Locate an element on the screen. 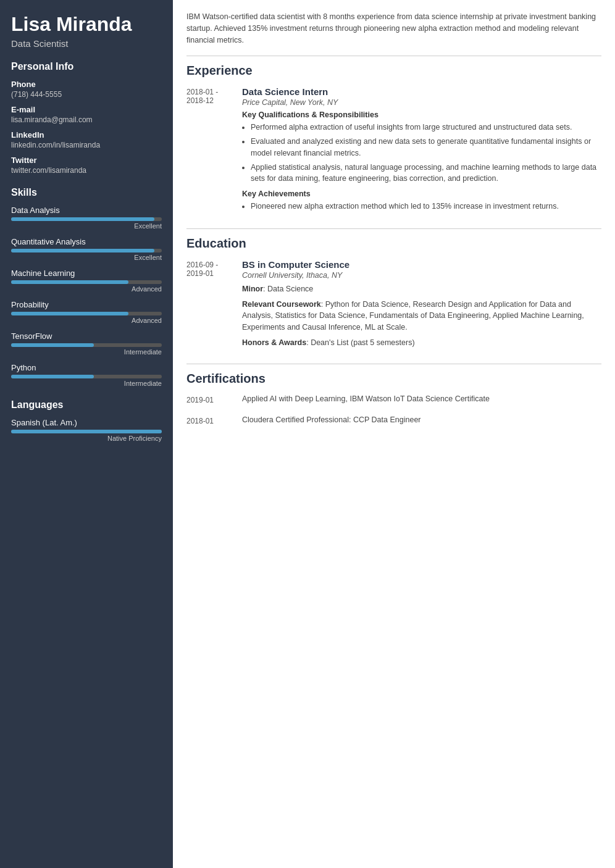 The height and width of the screenshot is (868, 615). certification-date: 2019-01 is located at coordinates (214, 399).